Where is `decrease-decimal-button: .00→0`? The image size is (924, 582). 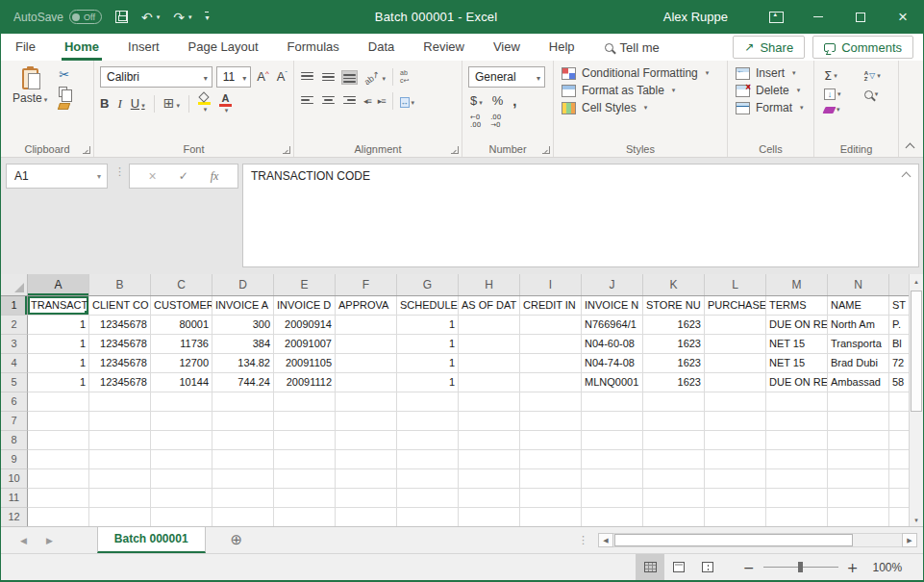 decrease-decimal-button: .00→0 is located at coordinates (496, 121).